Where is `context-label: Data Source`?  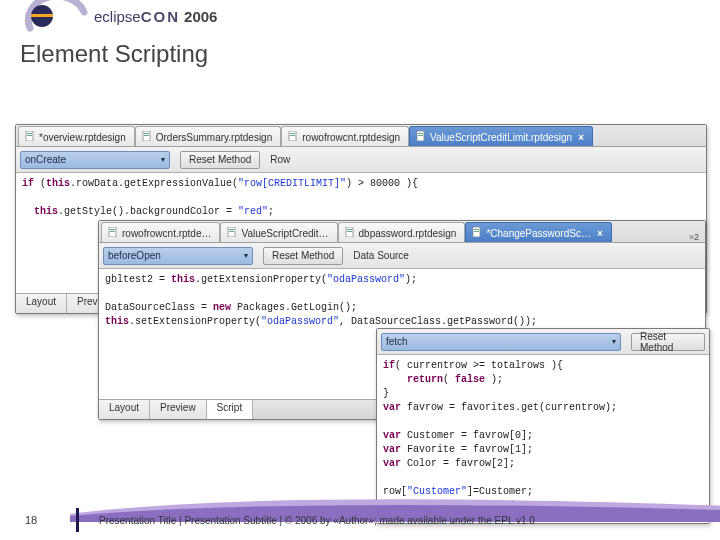 context-label: Data Source is located at coordinates (381, 256).